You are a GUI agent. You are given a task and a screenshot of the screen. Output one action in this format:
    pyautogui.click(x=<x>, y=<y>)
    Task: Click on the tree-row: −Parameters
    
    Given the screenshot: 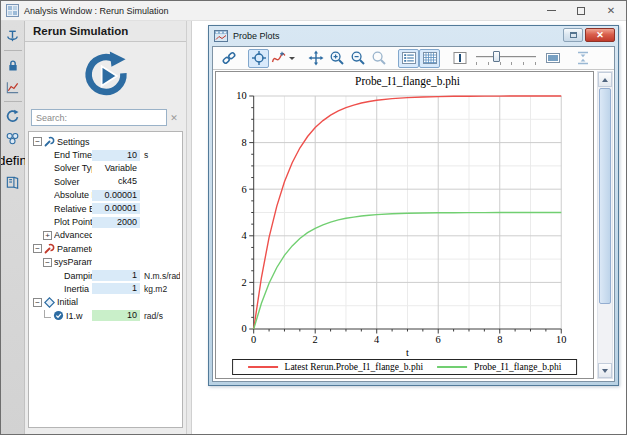 What is the action you would take?
    pyautogui.click(x=106, y=248)
    